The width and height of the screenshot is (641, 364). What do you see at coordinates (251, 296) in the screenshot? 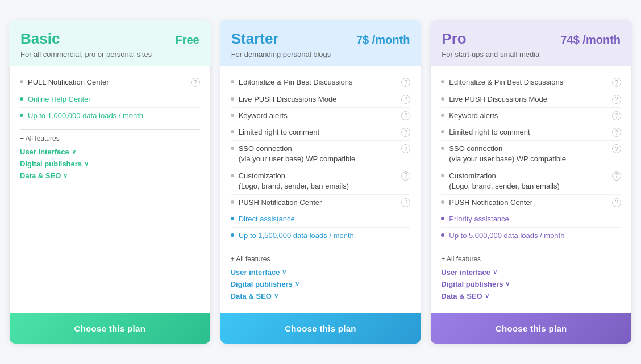
I see `expandable-item-label: Data & SEO` at bounding box center [251, 296].